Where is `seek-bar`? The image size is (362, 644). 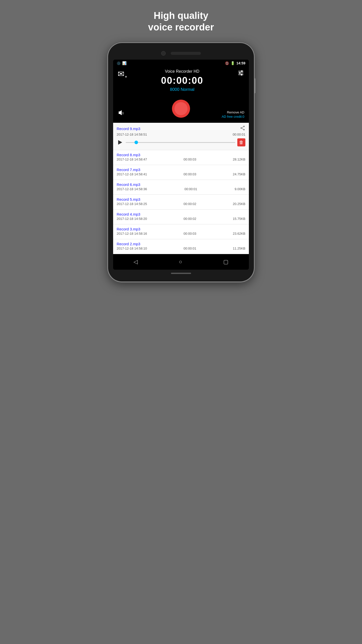 seek-bar is located at coordinates (180, 142).